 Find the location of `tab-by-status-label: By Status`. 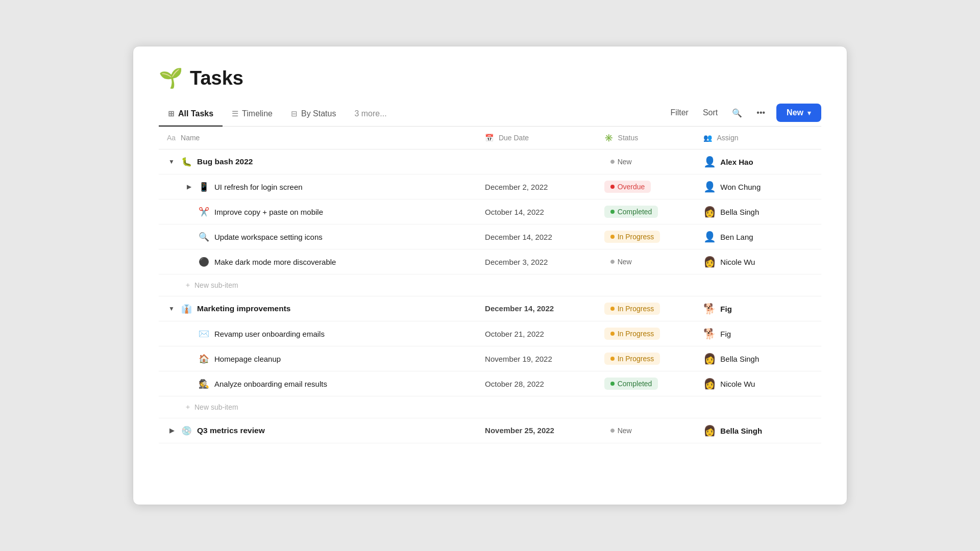

tab-by-status-label: By Status is located at coordinates (318, 114).